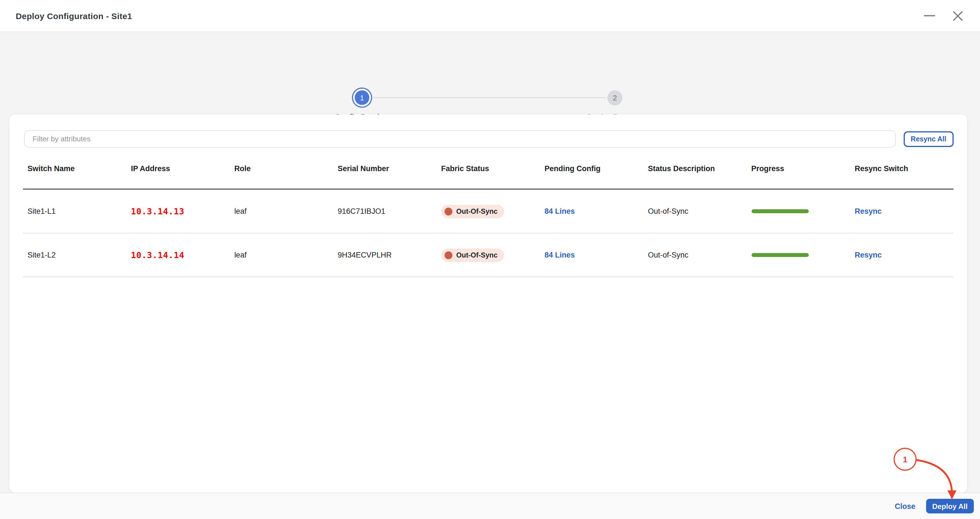 The image size is (980, 519). Describe the element at coordinates (490, 506) in the screenshot. I see `modal-footer: Close Deploy All` at that location.